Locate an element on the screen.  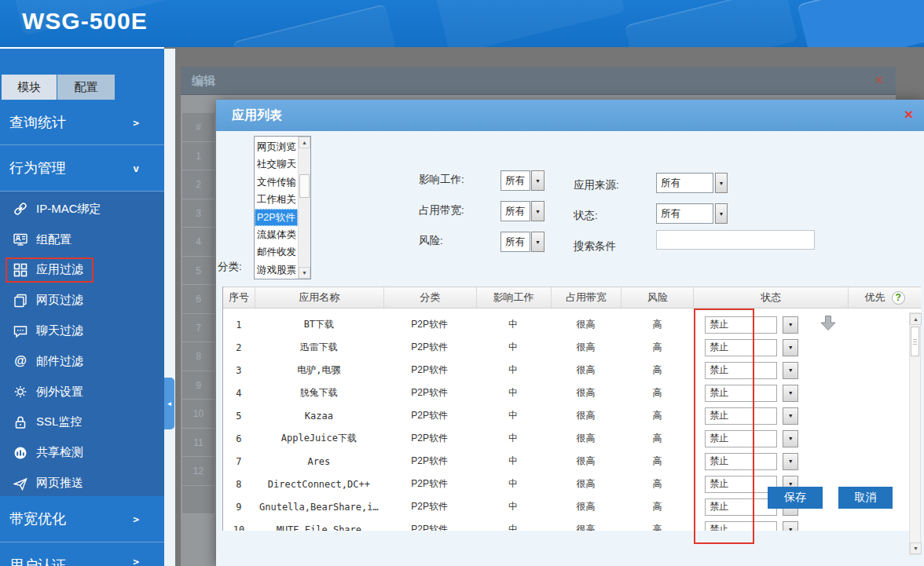
sidebar-item-share-detect: 共享检测 is located at coordinates (82, 452).